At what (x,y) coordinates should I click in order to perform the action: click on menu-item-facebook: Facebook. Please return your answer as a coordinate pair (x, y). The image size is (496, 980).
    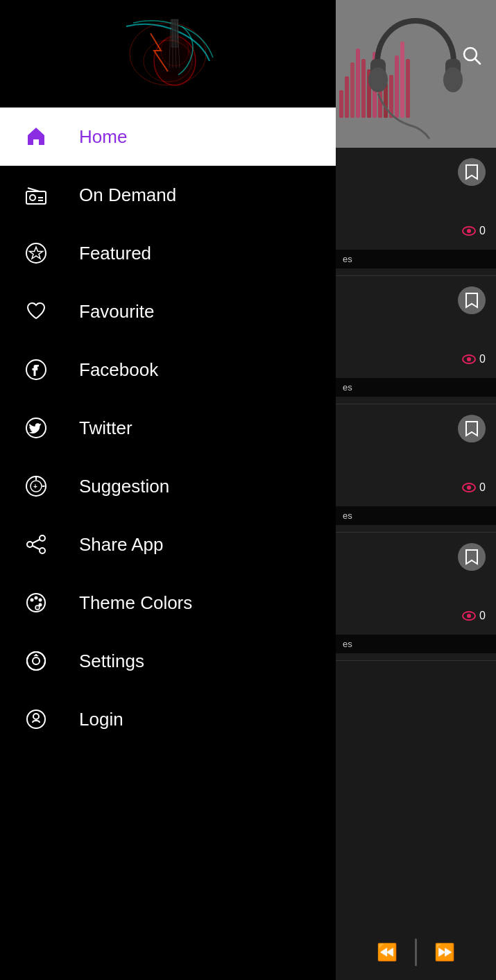
    Looking at the image, I should click on (168, 370).